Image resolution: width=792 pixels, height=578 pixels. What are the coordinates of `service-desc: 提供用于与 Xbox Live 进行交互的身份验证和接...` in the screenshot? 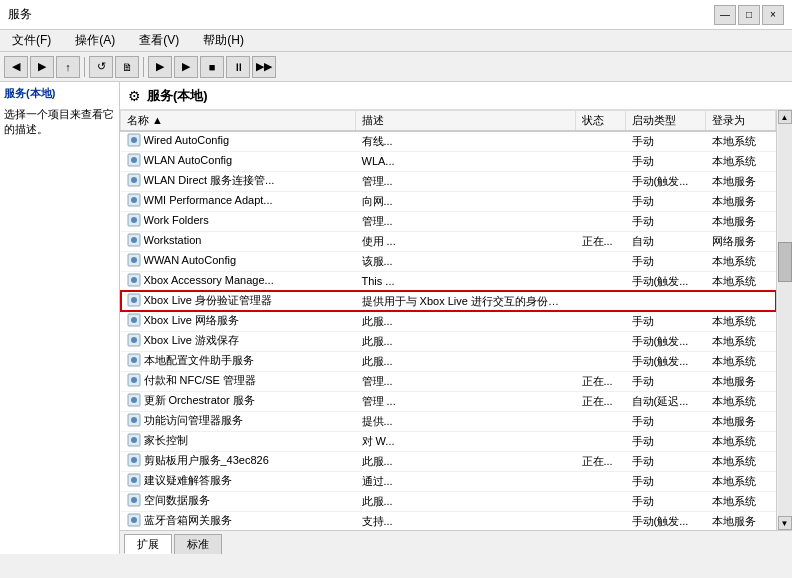 It's located at (466, 301).